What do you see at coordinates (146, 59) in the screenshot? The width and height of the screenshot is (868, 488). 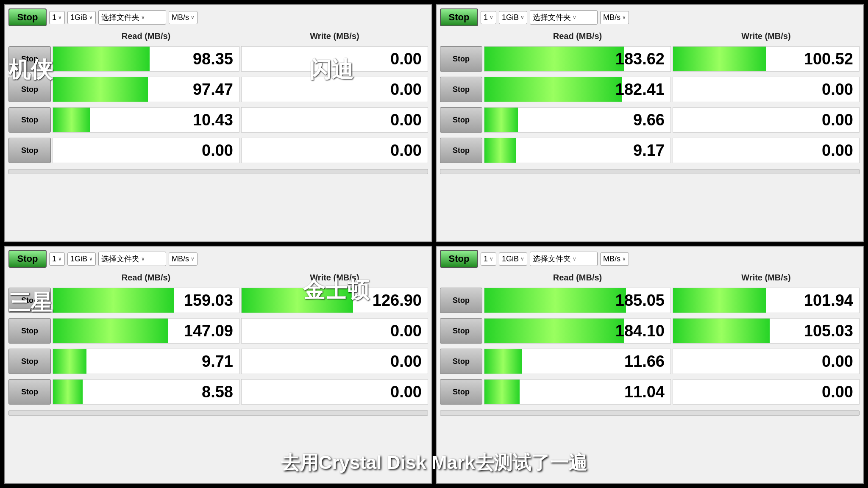 I see `read-value-0: 98.35` at bounding box center [146, 59].